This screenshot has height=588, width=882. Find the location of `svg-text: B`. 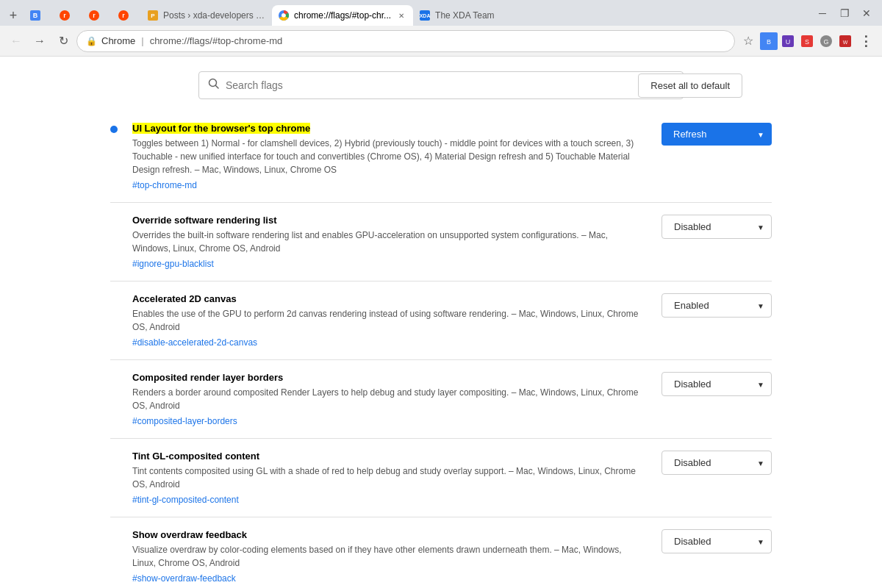

svg-text: B is located at coordinates (769, 42).